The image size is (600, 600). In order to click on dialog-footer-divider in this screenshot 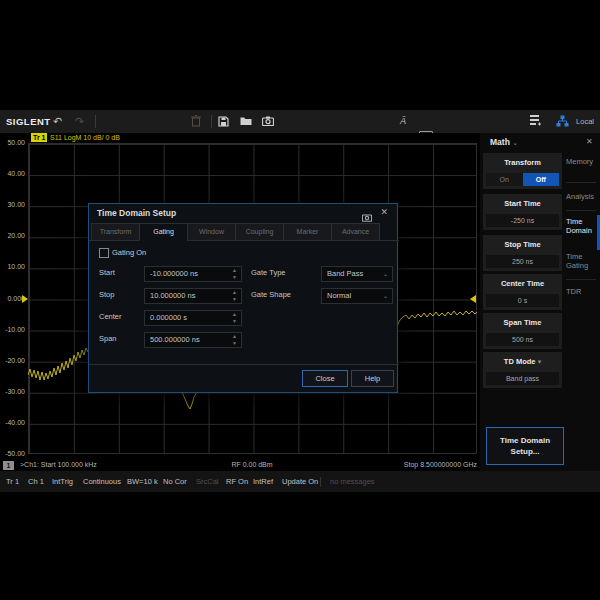, I will do `click(244, 364)`.